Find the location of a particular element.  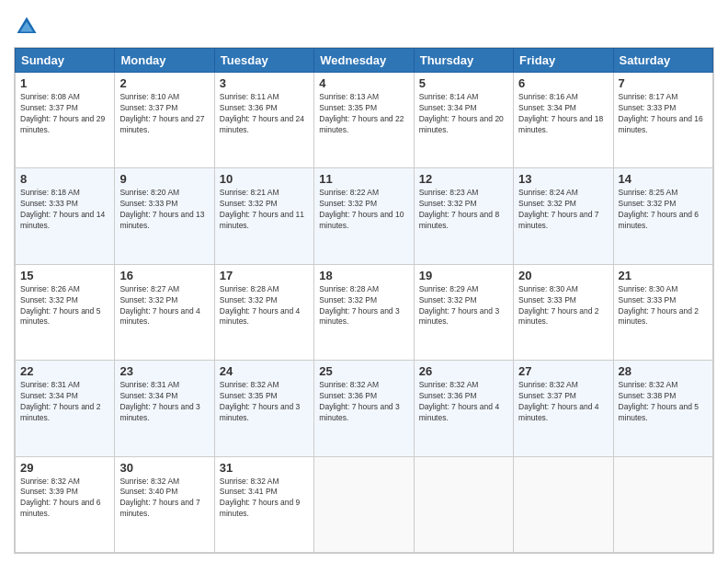

day-info: Sunrise: 8:26 AMSunset: 3:32 PMDaylight:… is located at coordinates (64, 306).